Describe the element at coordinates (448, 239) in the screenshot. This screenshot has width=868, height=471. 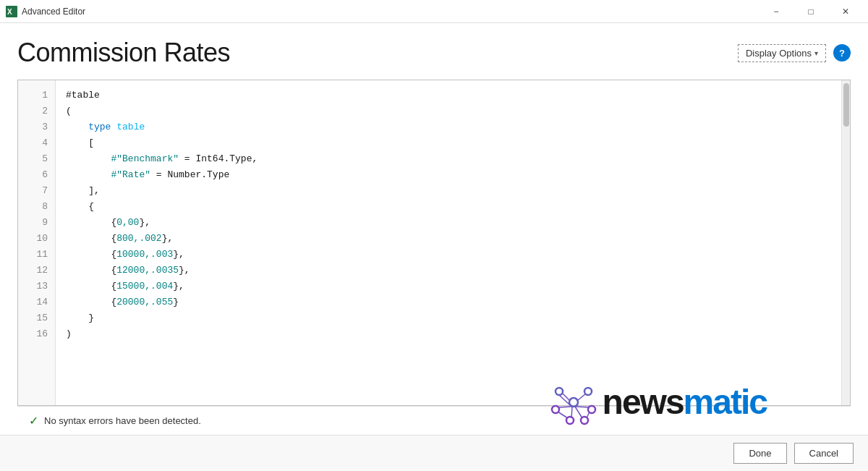
I see `code-line: {800,.002},` at that location.